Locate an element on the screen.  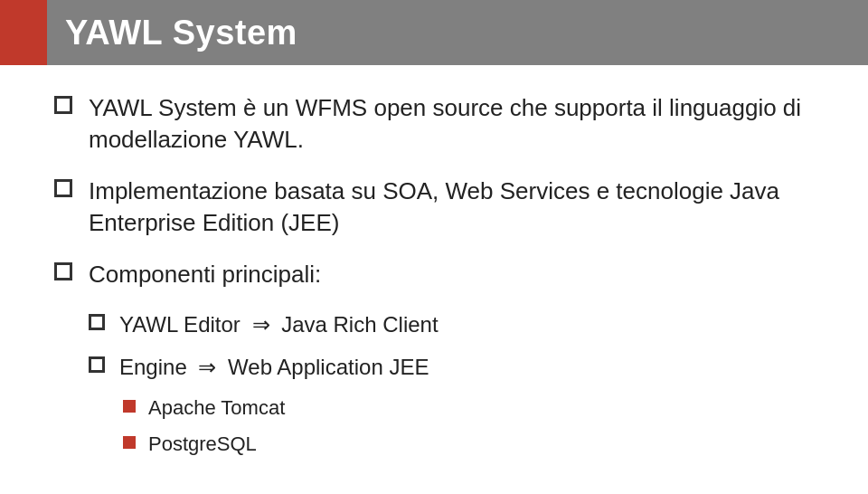
bullet-item-1: YAWL System è un WFMS open source che su… is located at coordinates (434, 124).